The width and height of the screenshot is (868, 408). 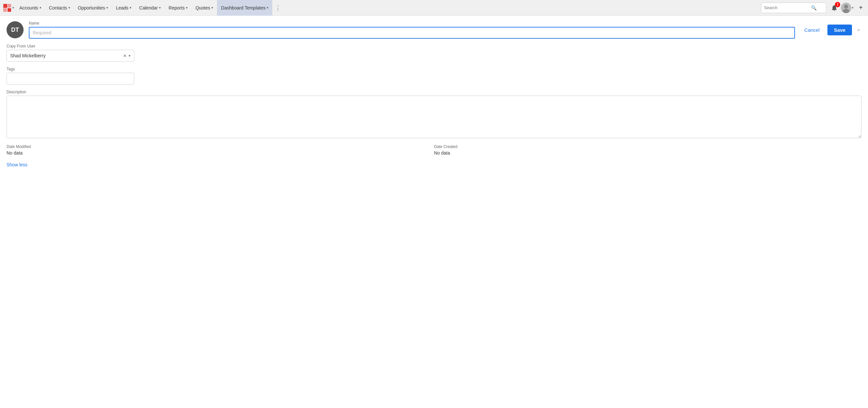 What do you see at coordinates (17, 165) in the screenshot?
I see `show-less-link: Show less` at bounding box center [17, 165].